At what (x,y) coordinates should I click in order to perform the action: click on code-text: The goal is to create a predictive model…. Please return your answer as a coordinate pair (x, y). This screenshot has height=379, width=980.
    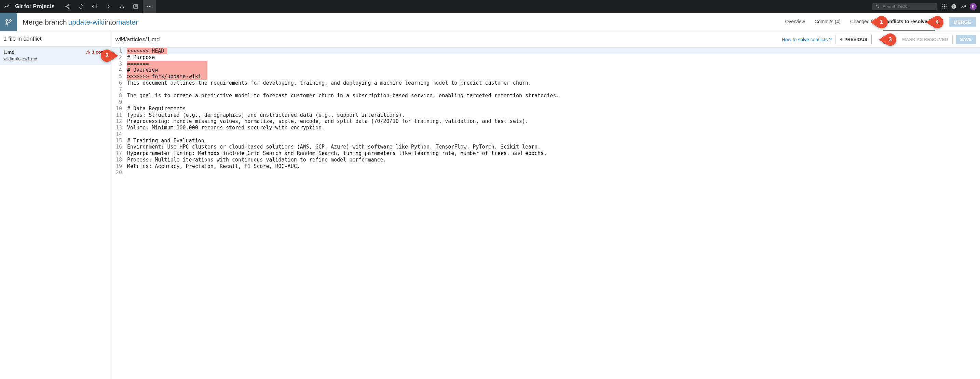
    Looking at the image, I should click on (343, 96).